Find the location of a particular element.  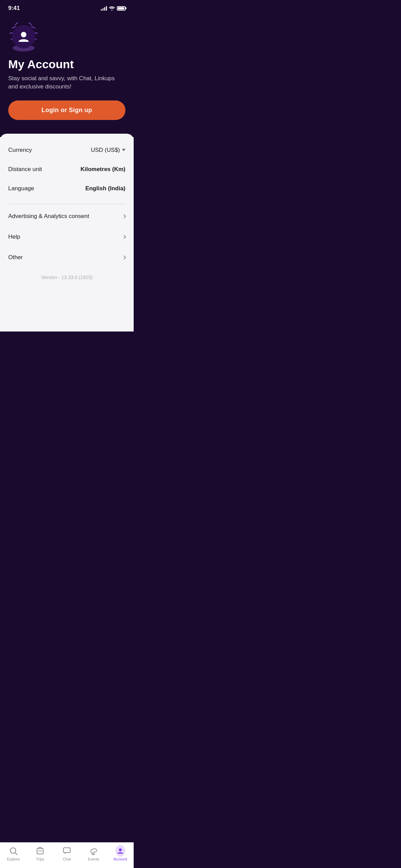

language-value: English (India) is located at coordinates (106, 189).